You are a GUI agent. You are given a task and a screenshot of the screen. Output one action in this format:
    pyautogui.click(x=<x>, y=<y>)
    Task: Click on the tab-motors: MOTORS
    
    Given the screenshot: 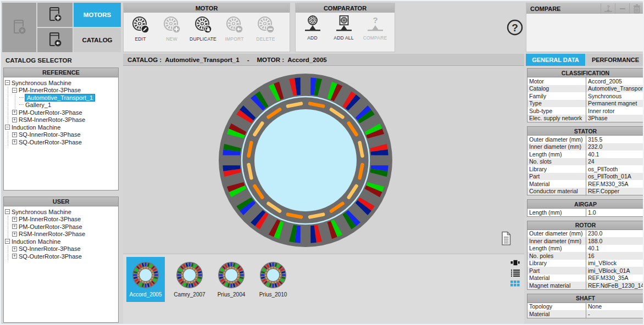 What is the action you would take?
    pyautogui.click(x=97, y=15)
    